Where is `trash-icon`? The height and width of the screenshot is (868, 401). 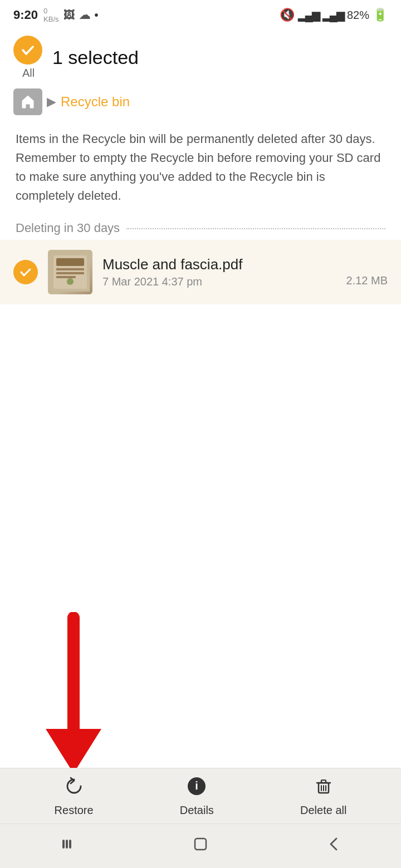 trash-icon is located at coordinates (324, 788).